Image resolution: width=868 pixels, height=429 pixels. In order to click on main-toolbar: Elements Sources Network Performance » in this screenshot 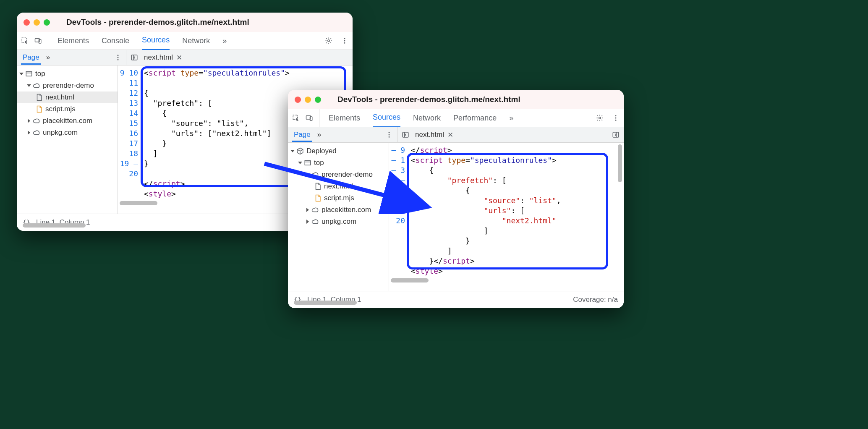, I will do `click(456, 118)`.